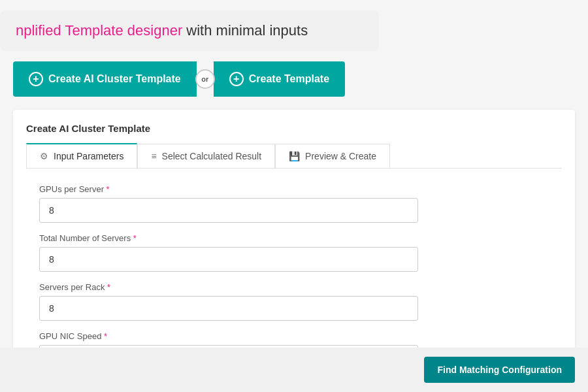 This screenshot has width=588, height=392. Describe the element at coordinates (229, 210) in the screenshot. I see `input-gpus-per-server` at that location.